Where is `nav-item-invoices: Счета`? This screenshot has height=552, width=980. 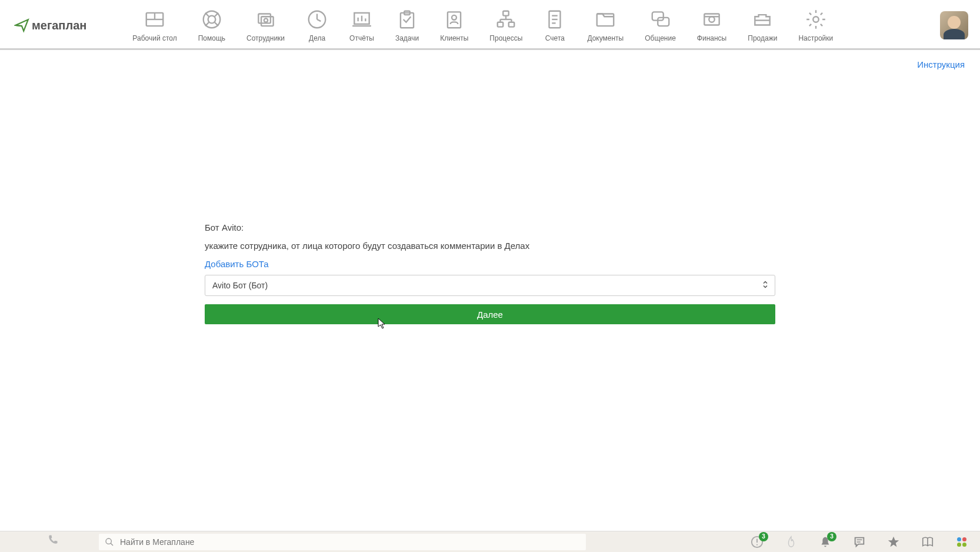 nav-item-invoices: Счета is located at coordinates (555, 25).